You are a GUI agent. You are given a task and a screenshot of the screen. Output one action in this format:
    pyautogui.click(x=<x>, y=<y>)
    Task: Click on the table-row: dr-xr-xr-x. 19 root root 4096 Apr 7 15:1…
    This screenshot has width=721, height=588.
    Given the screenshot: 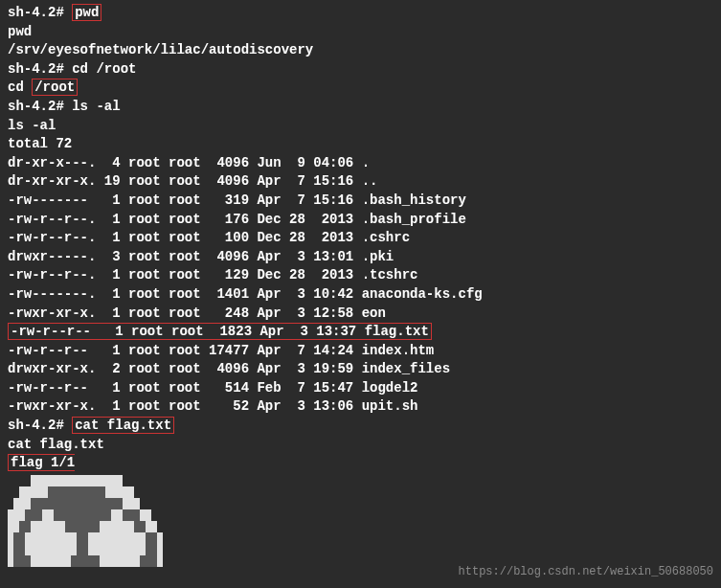 What is the action you would take?
    pyautogui.click(x=360, y=182)
    